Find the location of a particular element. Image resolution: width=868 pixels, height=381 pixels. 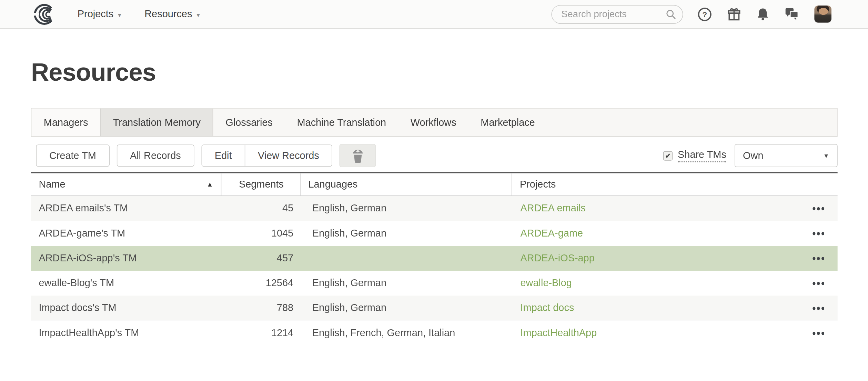

table-header: Name ▲ Segments Languages Projects is located at coordinates (434, 185).